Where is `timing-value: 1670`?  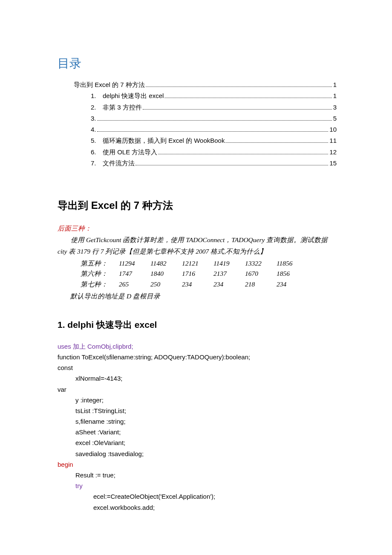
timing-value: 1670 is located at coordinates (261, 274).